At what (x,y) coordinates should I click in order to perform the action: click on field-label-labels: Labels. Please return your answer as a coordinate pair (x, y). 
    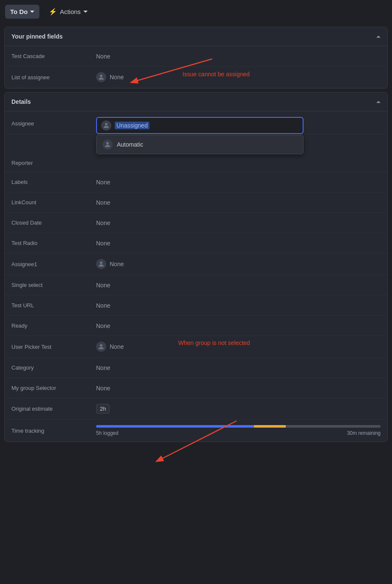
    Looking at the image, I should click on (54, 182).